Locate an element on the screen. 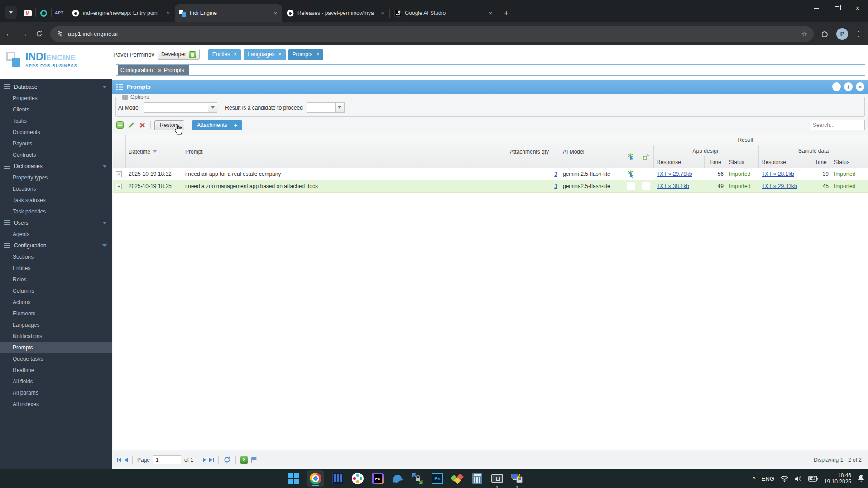 Image resolution: width=868 pixels, height=488 pixels. sidebar-item-realtime: Realtime is located at coordinates (56, 370).